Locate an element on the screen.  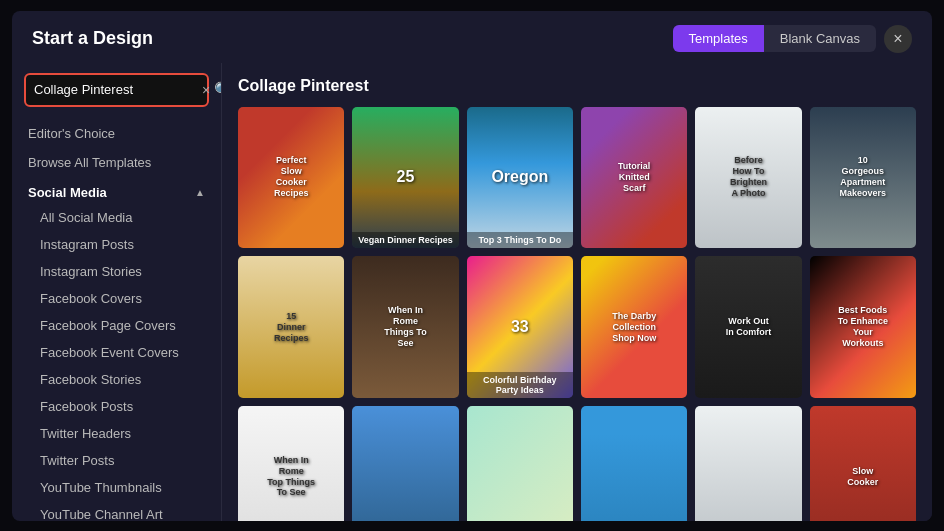
sidebar-item-instagram-posts: Instagram Posts is located at coordinates (116, 244).